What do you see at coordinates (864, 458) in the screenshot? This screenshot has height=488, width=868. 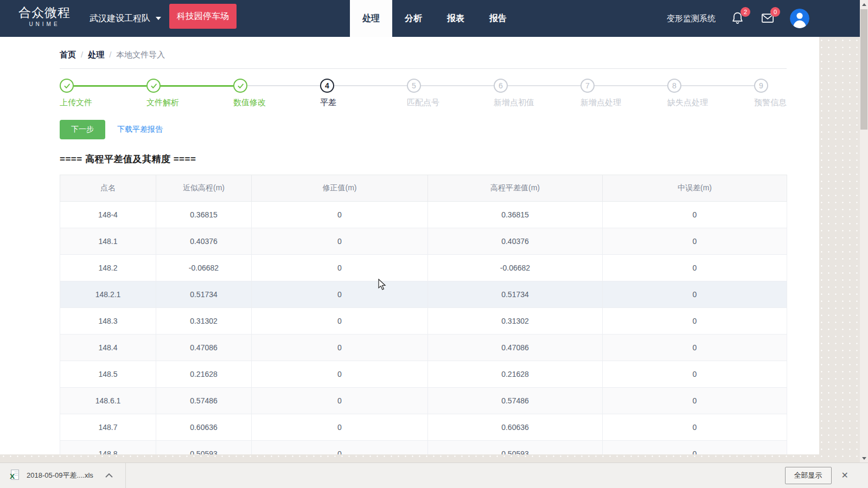 I see `scroll-down-arrow` at bounding box center [864, 458].